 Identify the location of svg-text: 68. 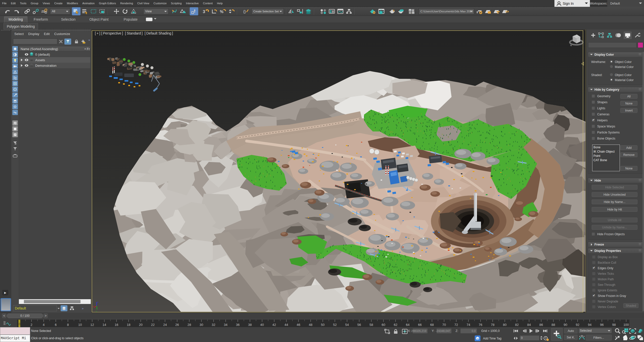
(432, 325).